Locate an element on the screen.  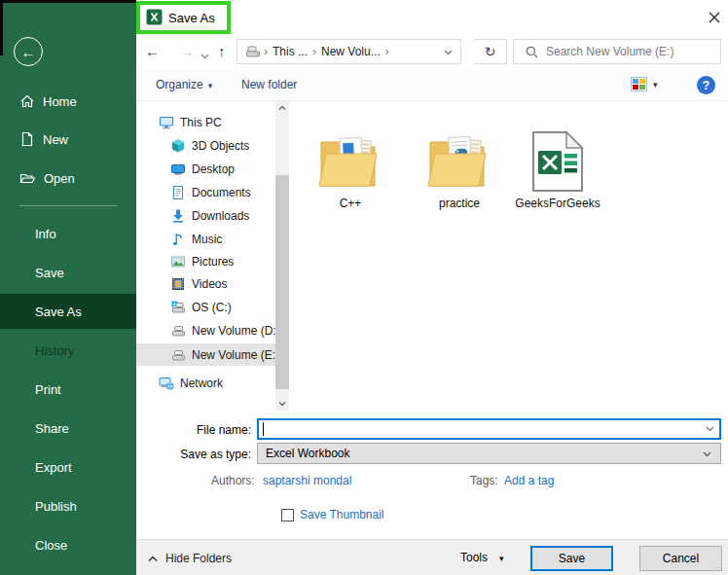
tree-item-network: Network is located at coordinates (206, 383).